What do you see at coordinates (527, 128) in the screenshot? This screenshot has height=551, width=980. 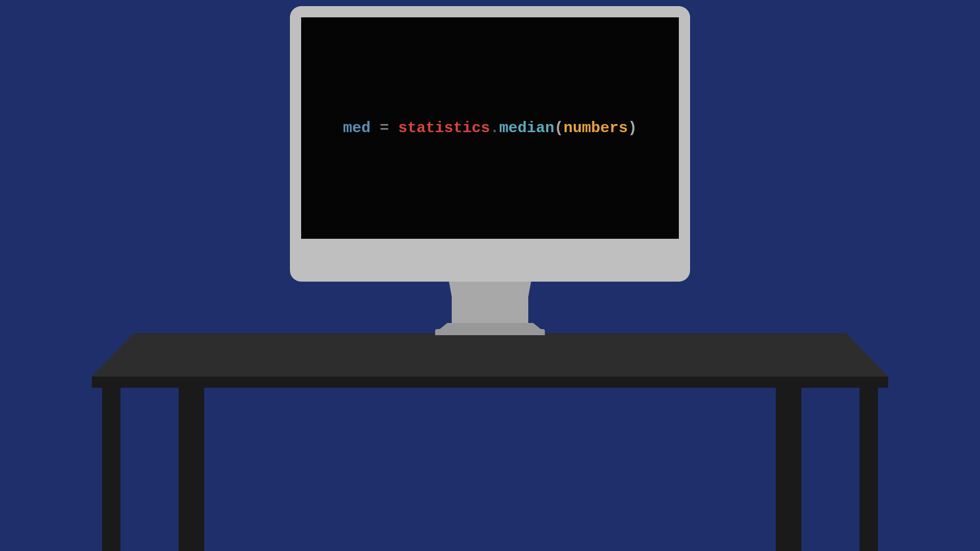 I see `code-method: median` at bounding box center [527, 128].